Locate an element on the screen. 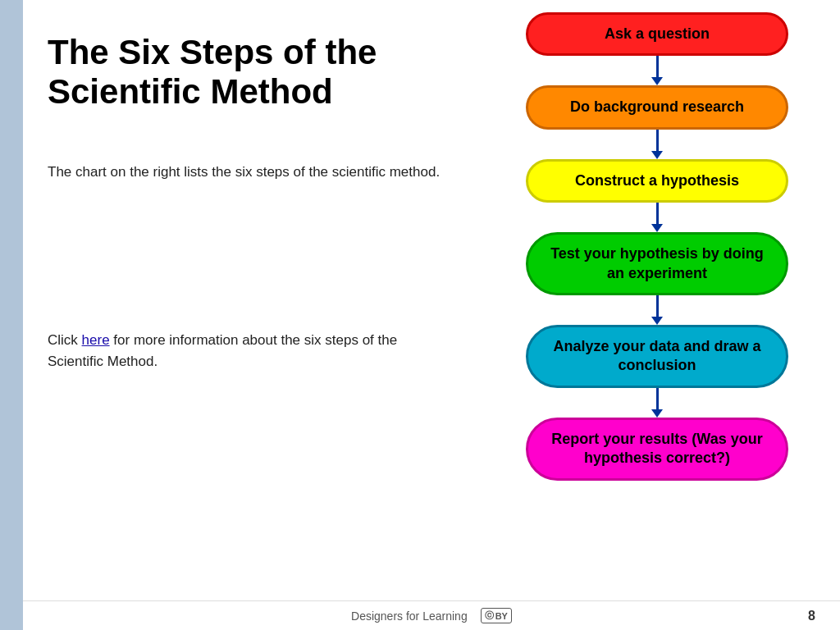  description-text: The chart on the right lists the six ste… is located at coordinates (249, 172).